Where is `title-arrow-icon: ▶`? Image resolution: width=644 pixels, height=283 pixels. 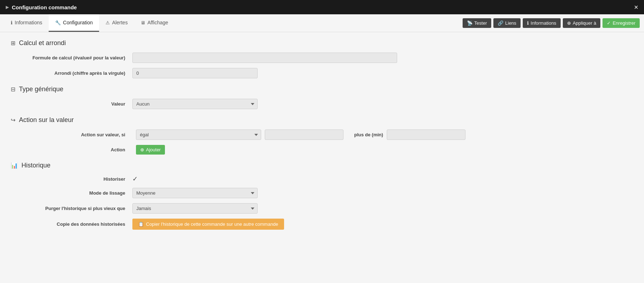 title-arrow-icon: ▶ is located at coordinates (7, 7).